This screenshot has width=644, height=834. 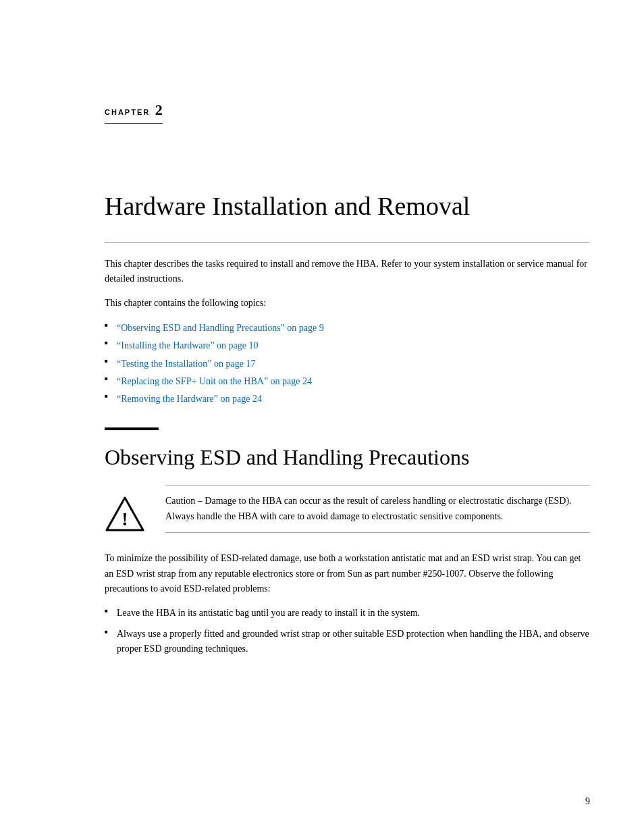 What do you see at coordinates (347, 271) in the screenshot?
I see `intro-paragraph-1: This chapter describes the tasks require…` at bounding box center [347, 271].